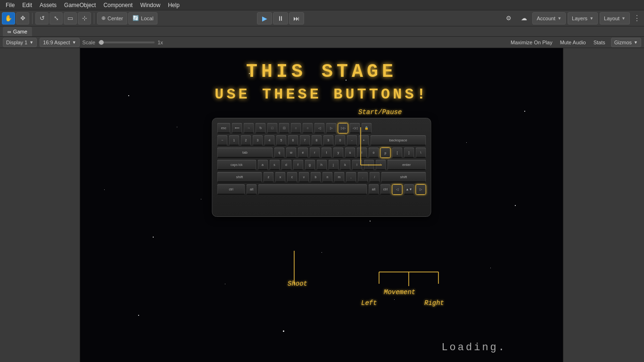 The image size is (644, 362). What do you see at coordinates (303, 153) in the screenshot?
I see `key-e: e` at bounding box center [303, 153].